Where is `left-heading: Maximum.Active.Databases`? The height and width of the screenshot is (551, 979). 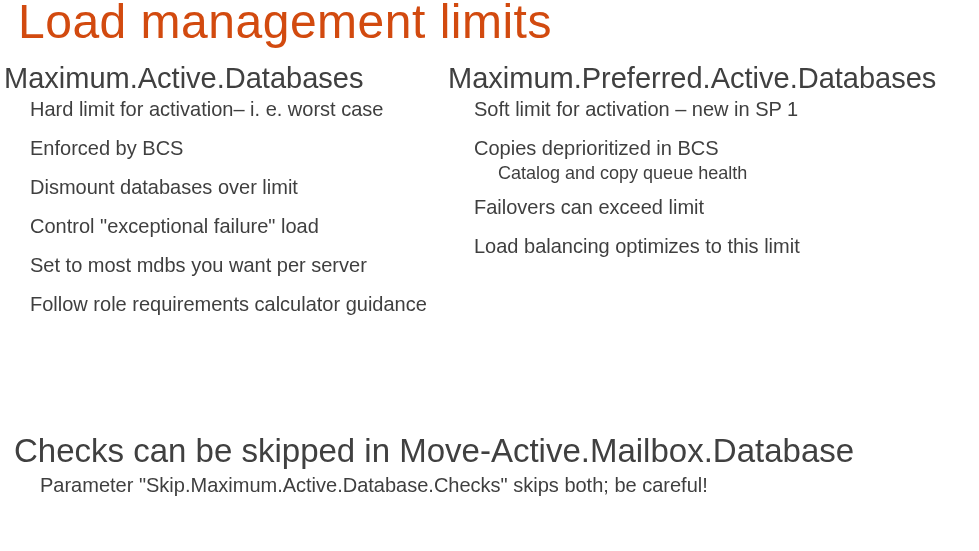 left-heading: Maximum.Active.Databases is located at coordinates (226, 78).